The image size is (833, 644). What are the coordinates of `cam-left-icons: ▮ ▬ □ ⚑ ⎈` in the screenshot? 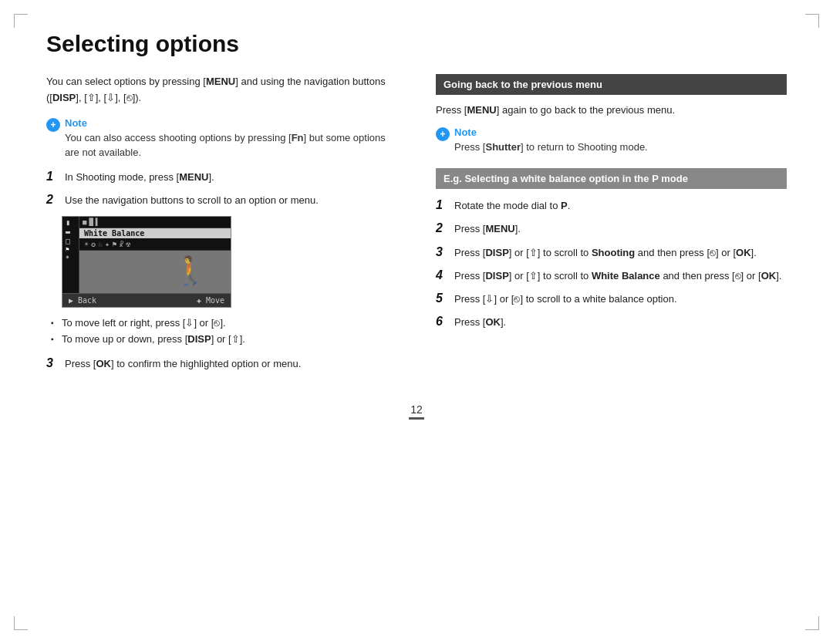 It's located at (71, 255).